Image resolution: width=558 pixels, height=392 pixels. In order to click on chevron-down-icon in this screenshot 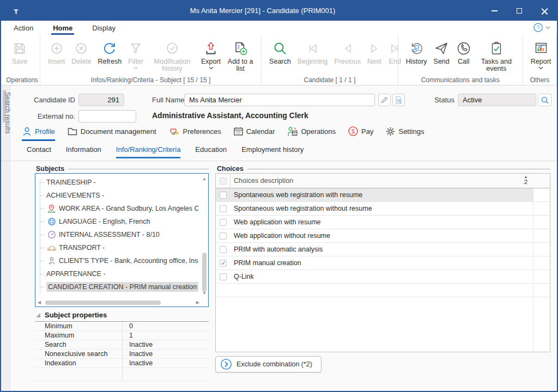, I will do `click(548, 28)`.